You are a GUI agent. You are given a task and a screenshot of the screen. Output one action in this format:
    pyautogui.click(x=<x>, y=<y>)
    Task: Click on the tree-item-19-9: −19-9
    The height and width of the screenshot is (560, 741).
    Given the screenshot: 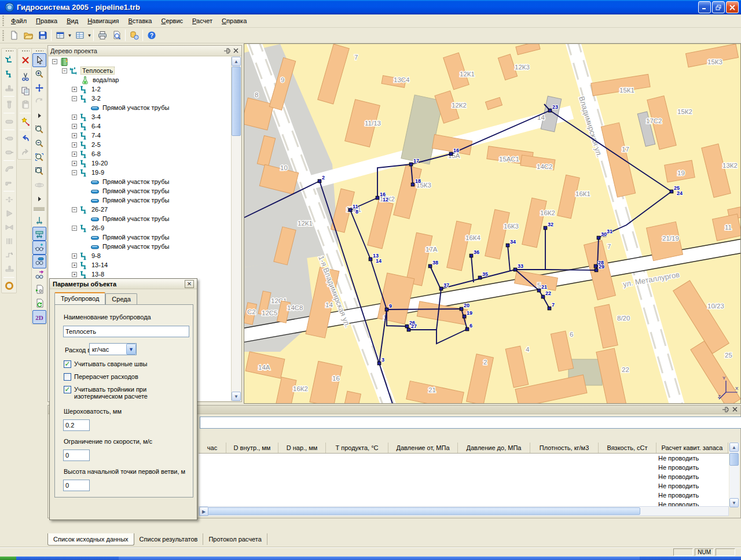 What is the action you would take?
    pyautogui.click(x=140, y=172)
    